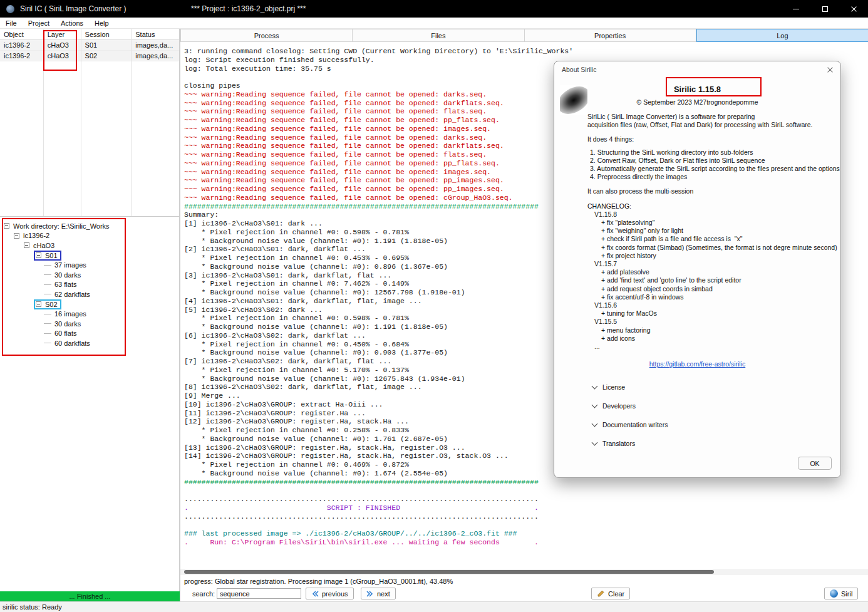  I want to click on log-line: ### last processed image => ./ic1396-2/c…, so click(526, 534).